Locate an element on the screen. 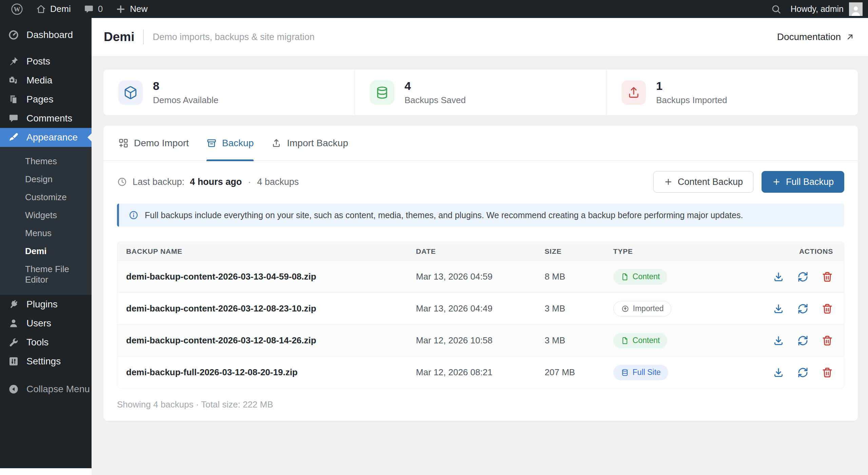 Image resolution: width=868 pixels, height=475 pixels. table-row: demi-backup-content-2026-03-12-08-23-10.… is located at coordinates (481, 308).